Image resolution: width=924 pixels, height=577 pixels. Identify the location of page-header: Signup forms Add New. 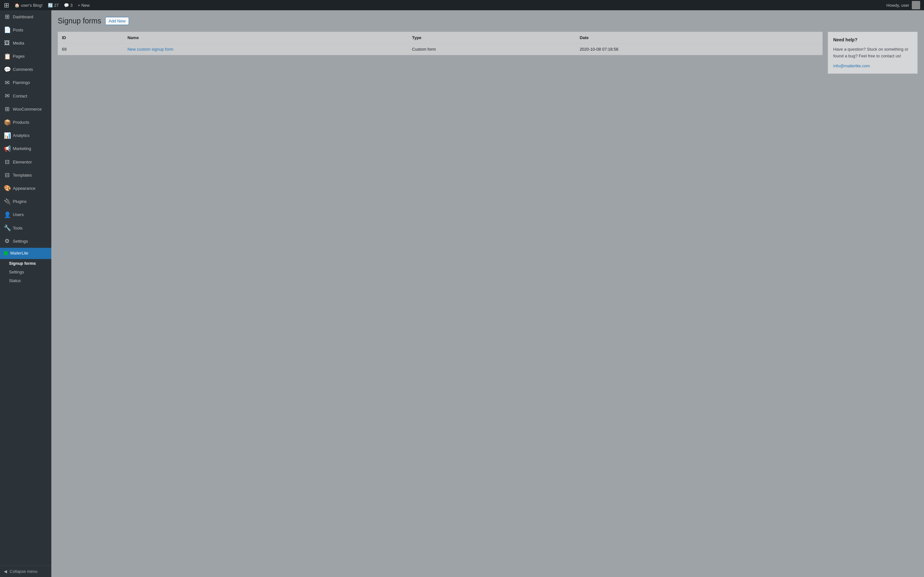
(488, 21).